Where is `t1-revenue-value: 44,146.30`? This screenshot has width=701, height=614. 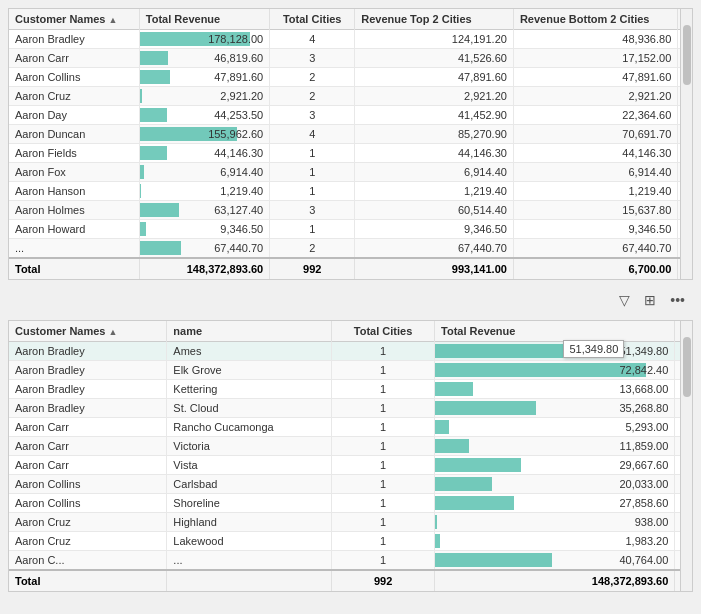 t1-revenue-value: 44,146.30 is located at coordinates (204, 153).